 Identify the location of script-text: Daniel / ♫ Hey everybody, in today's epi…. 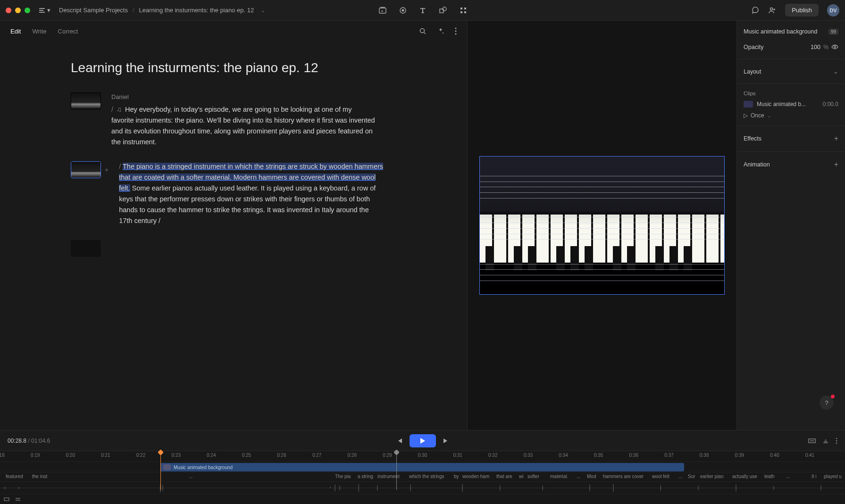
(243, 120).